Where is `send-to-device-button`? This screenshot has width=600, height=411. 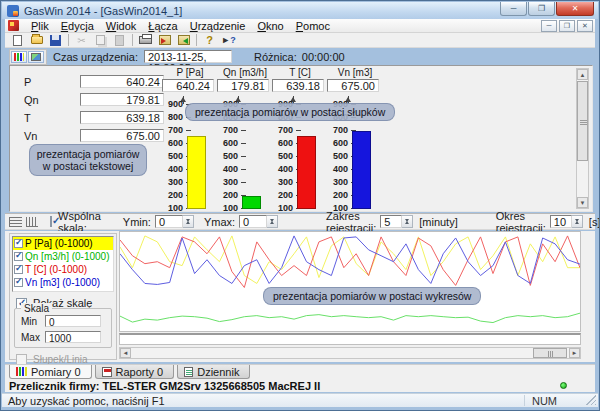 send-to-device-button is located at coordinates (164, 40).